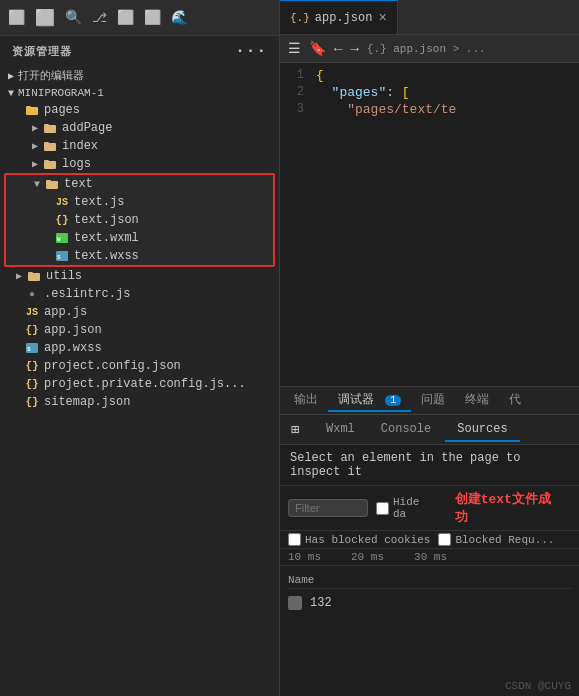 This screenshot has height=696, width=579. I want to click on devtools-tab-wxml: Wxml, so click(340, 430).